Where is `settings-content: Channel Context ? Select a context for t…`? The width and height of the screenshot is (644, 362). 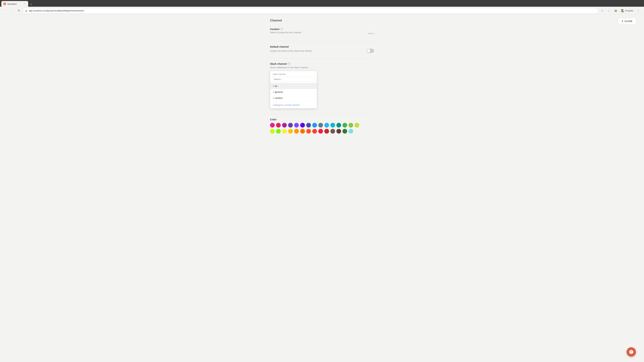 settings-content: Channel Context ? Select a context for t… is located at coordinates (322, 76).